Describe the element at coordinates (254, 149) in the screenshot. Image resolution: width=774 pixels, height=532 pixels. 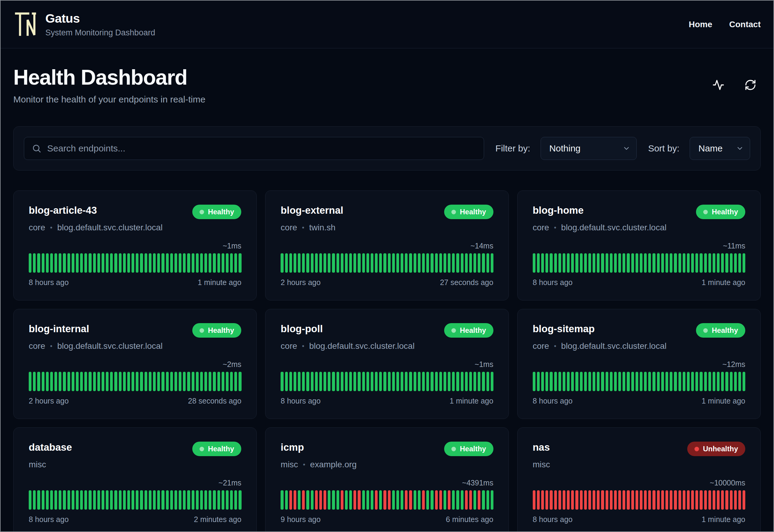
I see `search-input` at that location.